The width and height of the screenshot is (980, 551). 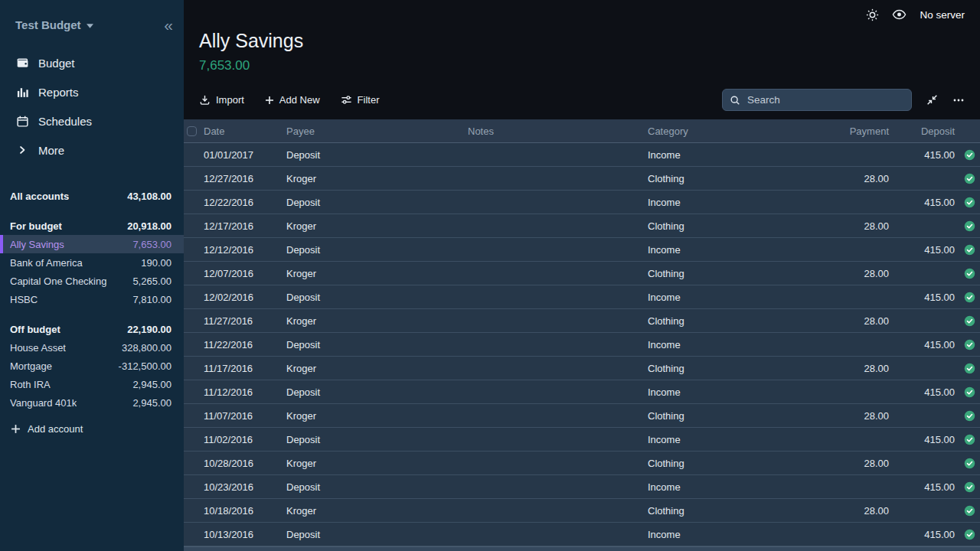 What do you see at coordinates (245, 487) in the screenshot?
I see `cell-date: 10/23/2016` at bounding box center [245, 487].